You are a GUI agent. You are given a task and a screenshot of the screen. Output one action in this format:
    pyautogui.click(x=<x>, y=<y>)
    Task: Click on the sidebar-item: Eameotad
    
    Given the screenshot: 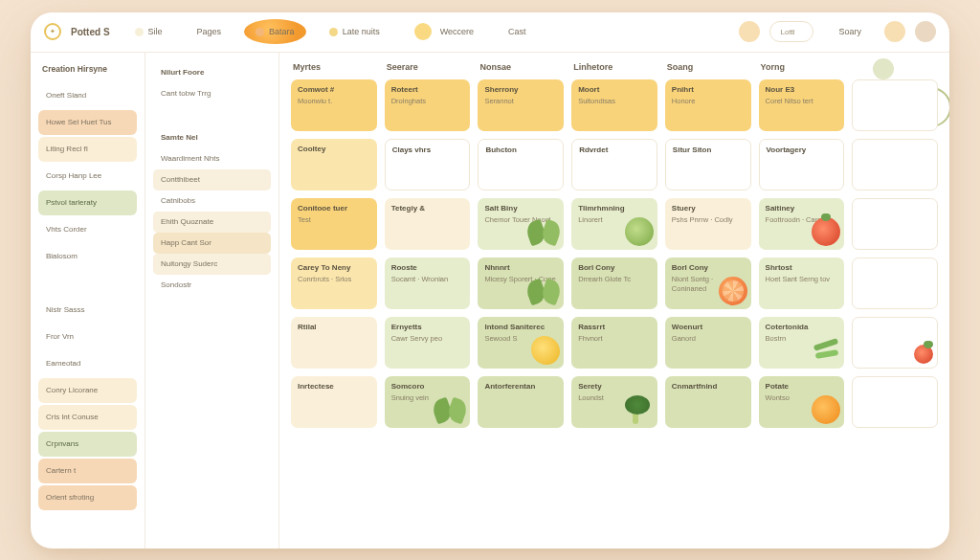 What is the action you would take?
    pyautogui.click(x=88, y=364)
    